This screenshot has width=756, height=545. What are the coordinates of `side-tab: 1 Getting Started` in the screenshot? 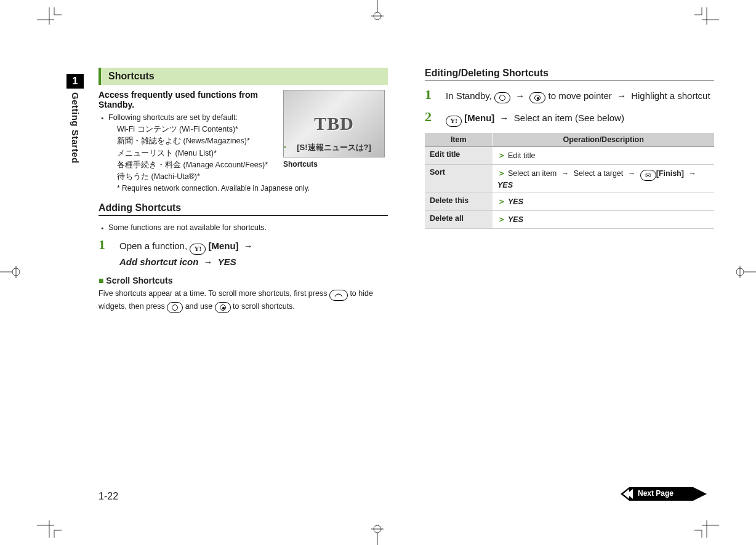 It's located at (75, 119).